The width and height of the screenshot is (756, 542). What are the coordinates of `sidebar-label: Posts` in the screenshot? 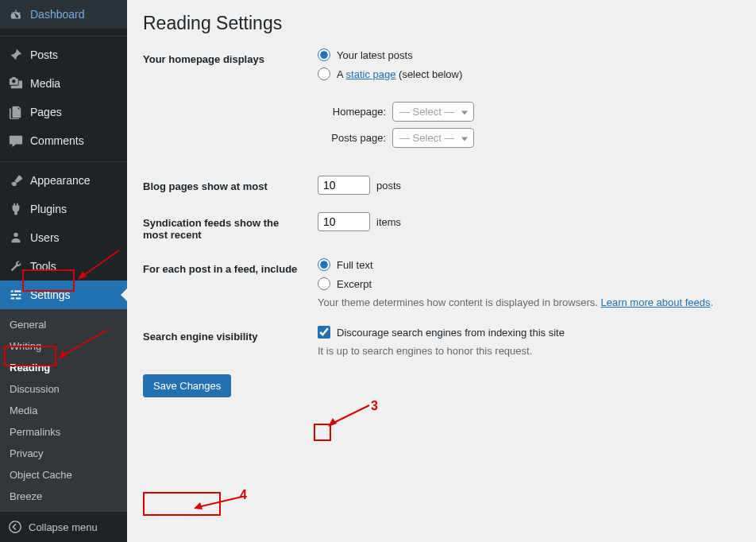 It's located at (44, 55).